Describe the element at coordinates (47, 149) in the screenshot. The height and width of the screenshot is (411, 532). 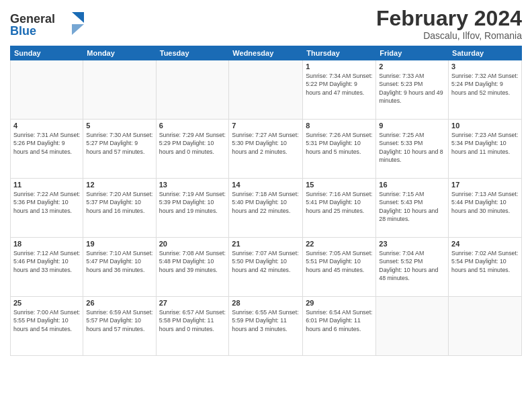
I see `table-row: 4Sunrise: 7:31 AM Sunset: 5:26 PM Daylig…` at that location.